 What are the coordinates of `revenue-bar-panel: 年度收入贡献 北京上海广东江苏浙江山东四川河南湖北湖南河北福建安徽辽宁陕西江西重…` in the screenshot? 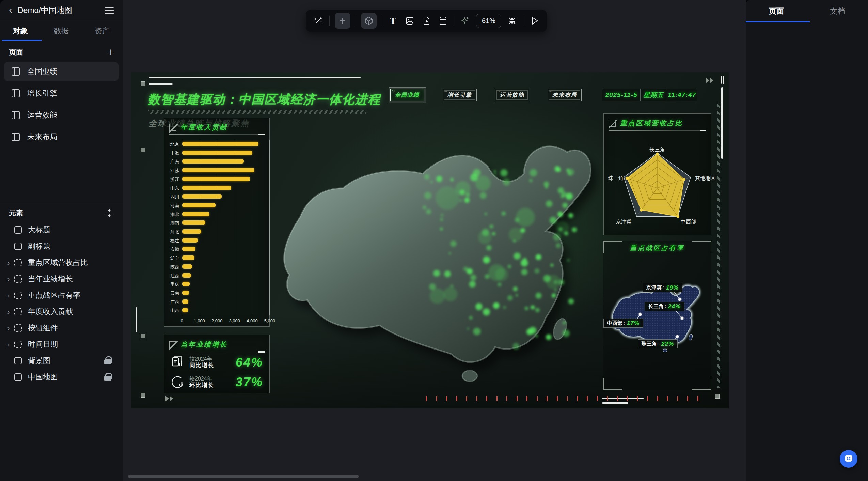 It's located at (217, 222).